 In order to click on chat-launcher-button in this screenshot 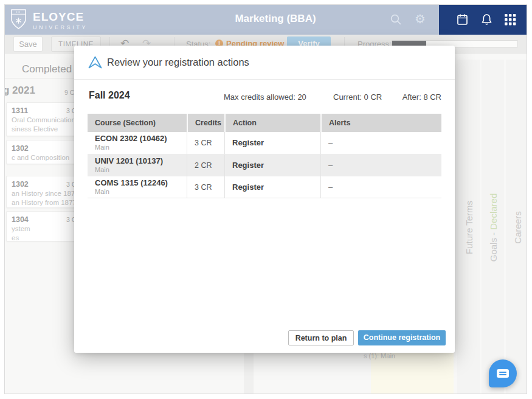, I will do `click(503, 373)`.